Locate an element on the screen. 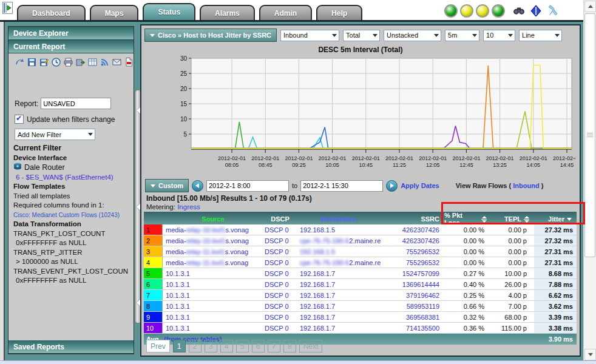 The height and width of the screenshot is (364, 596). table-row: 4 media-relay-11.lsvl1 s.vonag DSCP 0 cp… is located at coordinates (361, 263).